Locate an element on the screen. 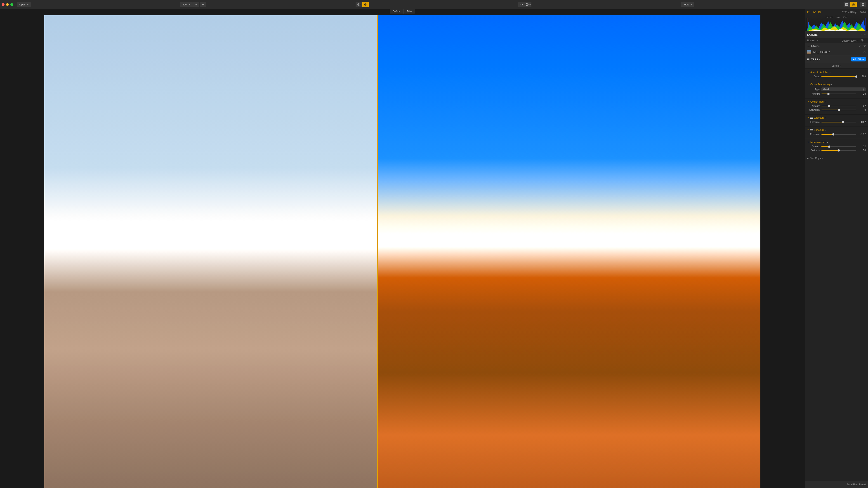 Image resolution: width=868 pixels, height=488 pixels. history-button is located at coordinates (528, 4).